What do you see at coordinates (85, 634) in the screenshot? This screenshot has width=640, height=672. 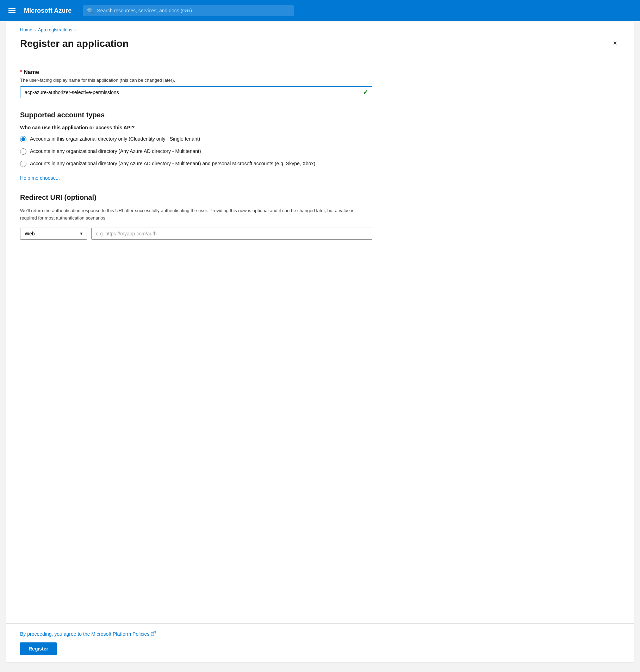 I see `policy-text: By proceeding, you agree to the Microsof…` at bounding box center [85, 634].